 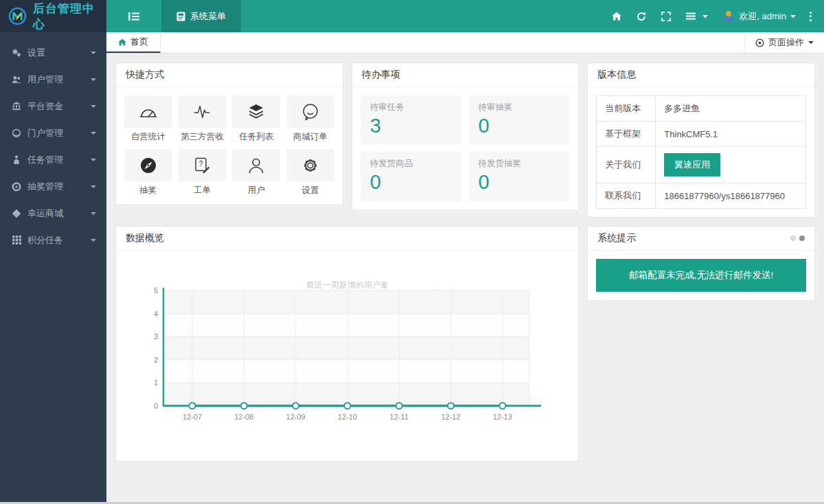 I want to click on carousel-dot-active, so click(x=802, y=238).